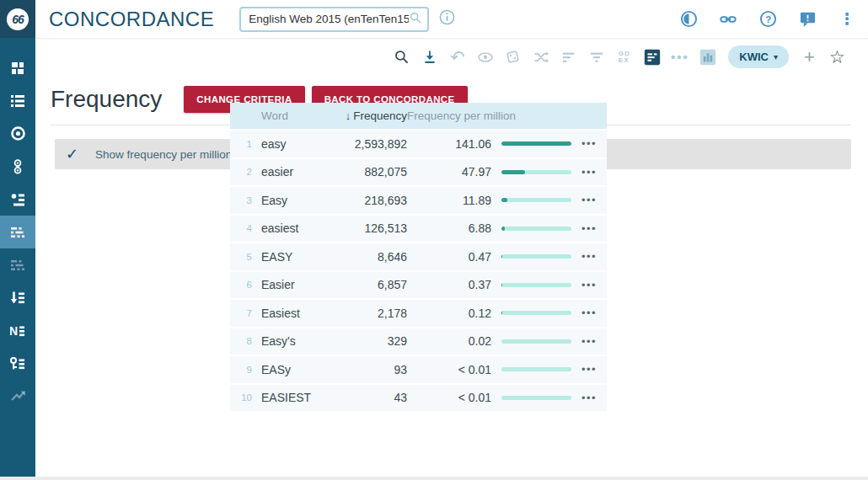 This screenshot has height=480, width=868. Describe the element at coordinates (418, 286) in the screenshot. I see `table-row: 6 Easier 6,857 0.37 •••` at that location.